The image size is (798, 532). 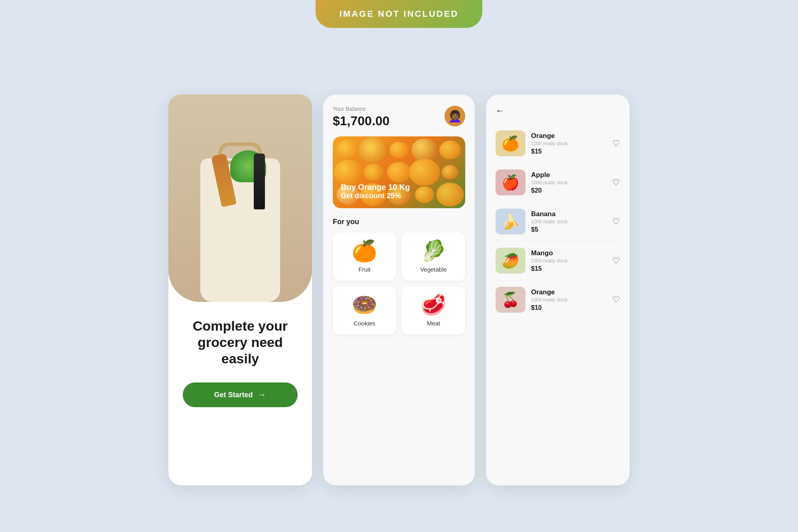 I want to click on favorite-mango-button: ♡, so click(x=616, y=261).